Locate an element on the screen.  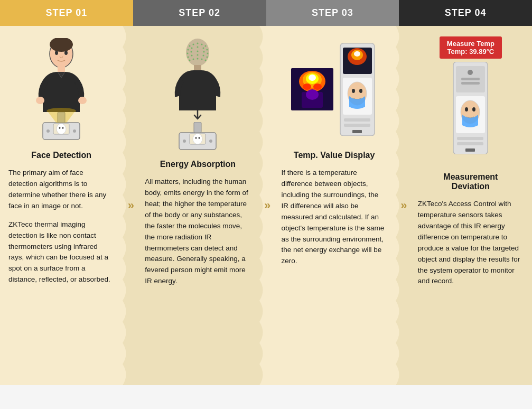
step1-body: The primary aim of face detection algori… is located at coordinates (61, 226).